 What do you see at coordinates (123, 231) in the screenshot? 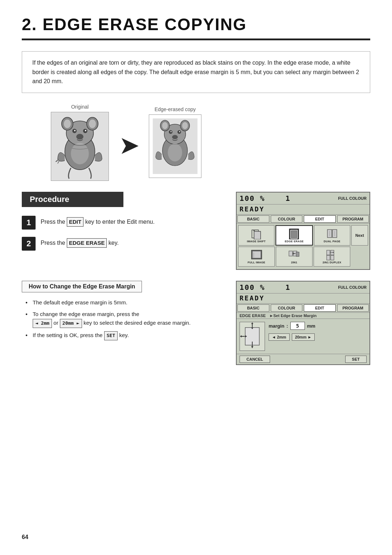
I see `procedure-steps: Procedure 1 Press the EDIT key to enter …` at bounding box center [123, 231].